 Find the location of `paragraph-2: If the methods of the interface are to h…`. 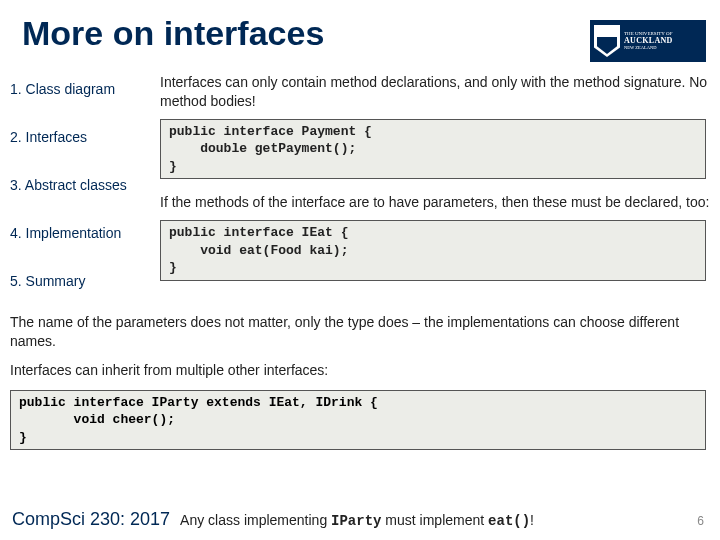

paragraph-2: If the methods of the interface are to h… is located at coordinates (440, 202).